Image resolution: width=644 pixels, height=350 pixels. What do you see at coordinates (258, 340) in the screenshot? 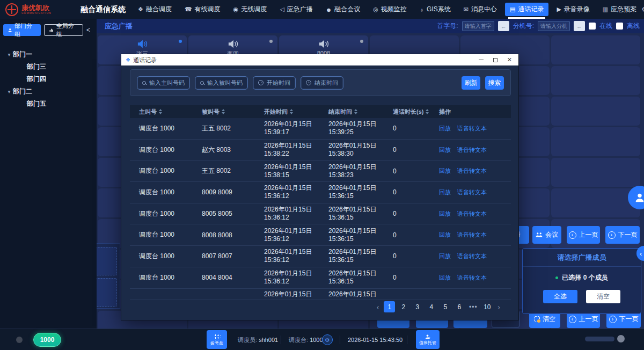
I see `operator-info: 调度员: shh001` at bounding box center [258, 340].